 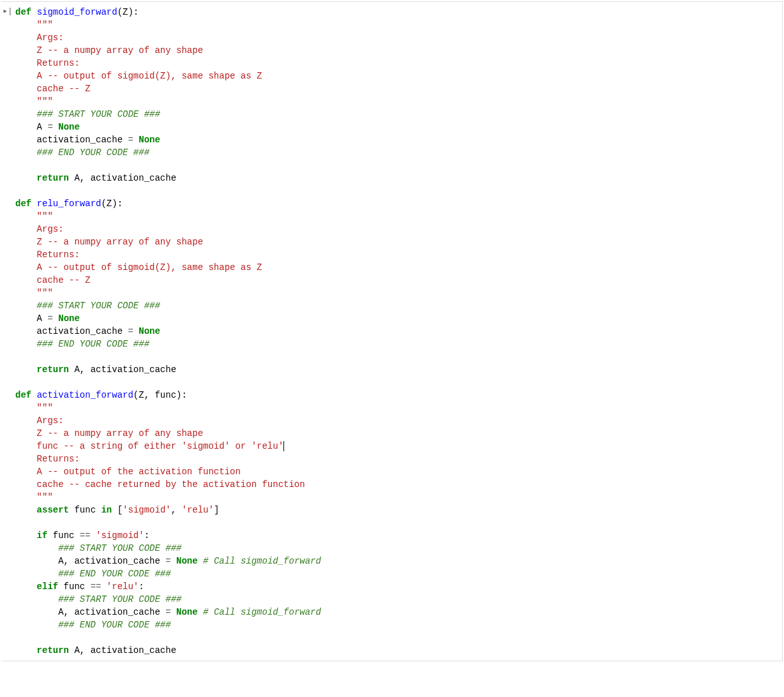 What do you see at coordinates (128, 472) in the screenshot?
I see `docstring: A -- output of the activation function` at bounding box center [128, 472].